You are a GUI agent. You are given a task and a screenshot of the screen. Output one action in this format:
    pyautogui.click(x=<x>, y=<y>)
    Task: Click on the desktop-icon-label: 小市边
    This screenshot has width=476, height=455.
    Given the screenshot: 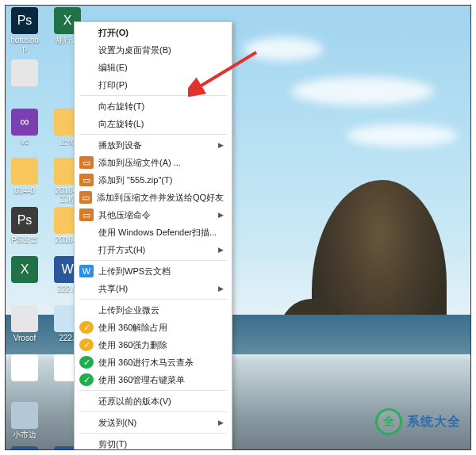 What is the action you would take?
    pyautogui.click(x=25, y=434)
    